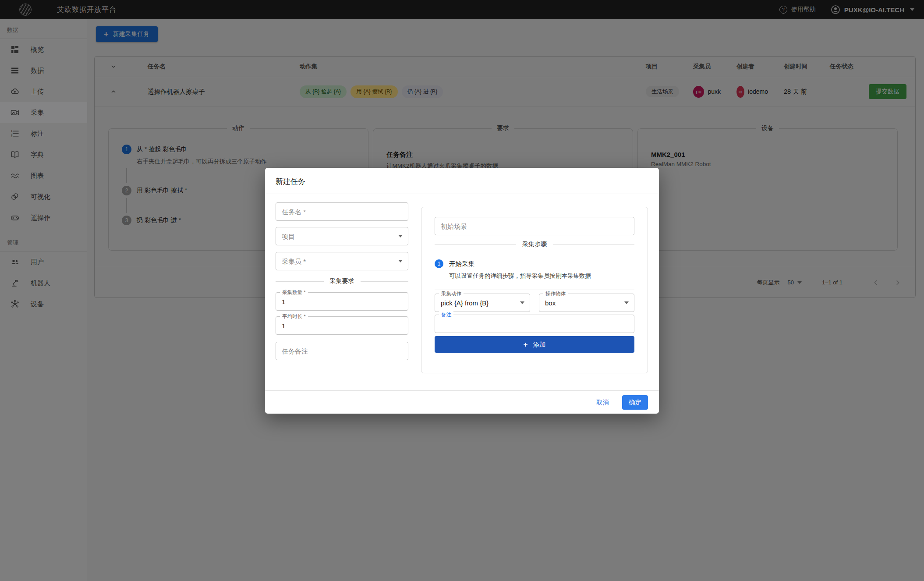 The image size is (924, 581). I want to click on confirm-button: 确定, so click(635, 402).